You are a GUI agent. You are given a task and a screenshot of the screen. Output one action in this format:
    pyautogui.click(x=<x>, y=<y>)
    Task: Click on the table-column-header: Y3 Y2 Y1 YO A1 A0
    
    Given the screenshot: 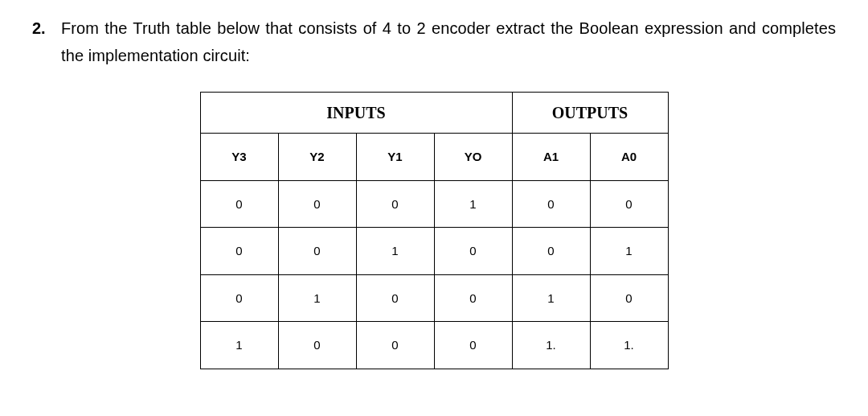 What is the action you would take?
    pyautogui.click(x=434, y=158)
    